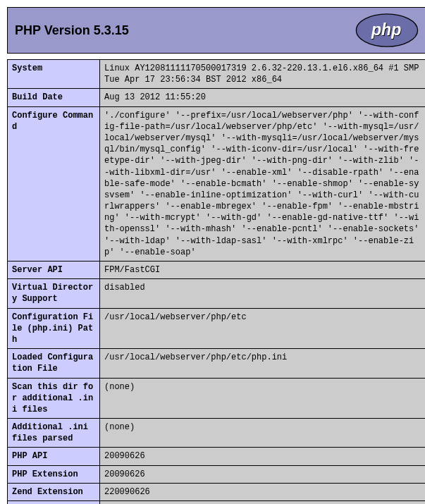 The height and width of the screenshot is (504, 425). Describe the element at coordinates (217, 75) in the screenshot. I see `table-row: SystemLinux AY12081111170500017319 2.6.3…` at that location.